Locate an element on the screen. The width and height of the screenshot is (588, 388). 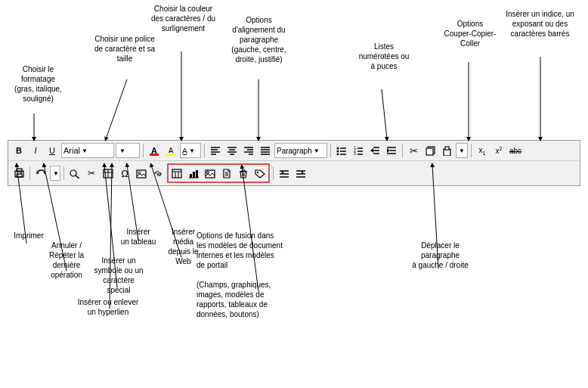
indent-right-icon is located at coordinates (301, 174).